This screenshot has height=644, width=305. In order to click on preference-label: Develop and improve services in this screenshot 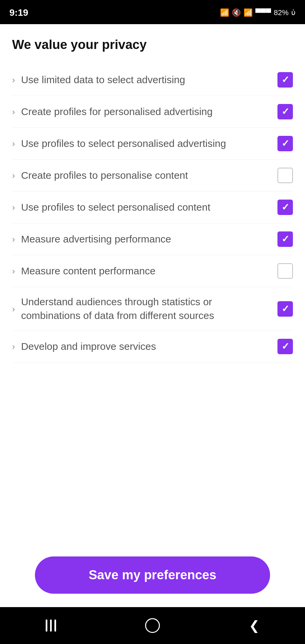, I will do `click(89, 347)`.